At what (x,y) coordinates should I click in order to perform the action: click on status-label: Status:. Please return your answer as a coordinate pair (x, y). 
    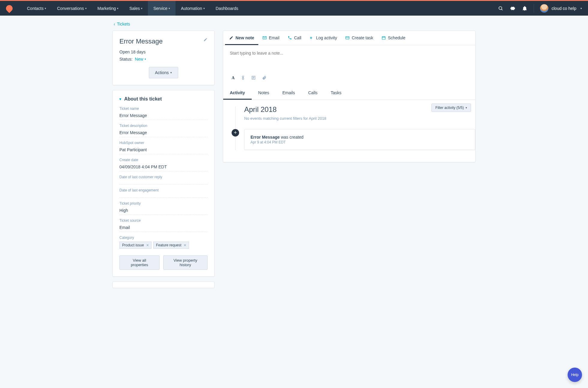
    Looking at the image, I should click on (126, 59).